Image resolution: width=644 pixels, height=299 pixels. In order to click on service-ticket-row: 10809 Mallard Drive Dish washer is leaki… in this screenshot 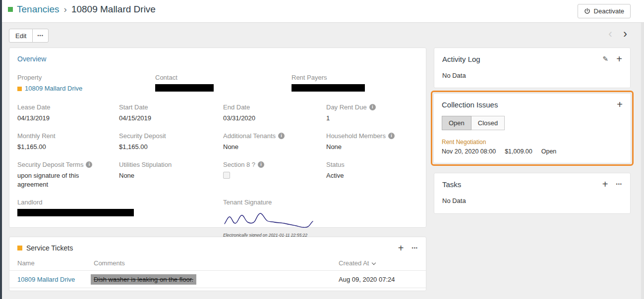, I will do `click(218, 279)`.